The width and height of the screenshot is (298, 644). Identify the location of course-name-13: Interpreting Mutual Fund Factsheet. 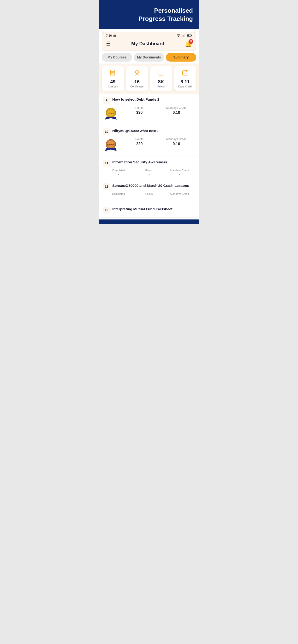
(154, 209).